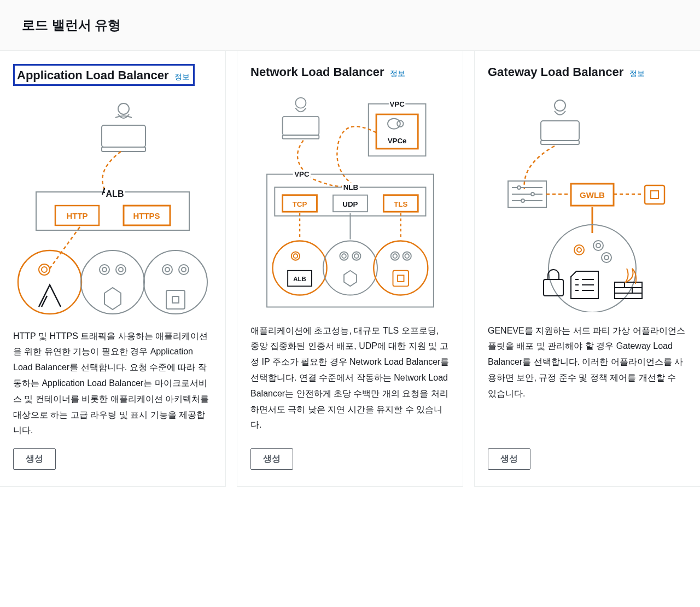 This screenshot has height=607, width=700. What do you see at coordinates (300, 203) in the screenshot?
I see `svg-text: TCP` at bounding box center [300, 203].